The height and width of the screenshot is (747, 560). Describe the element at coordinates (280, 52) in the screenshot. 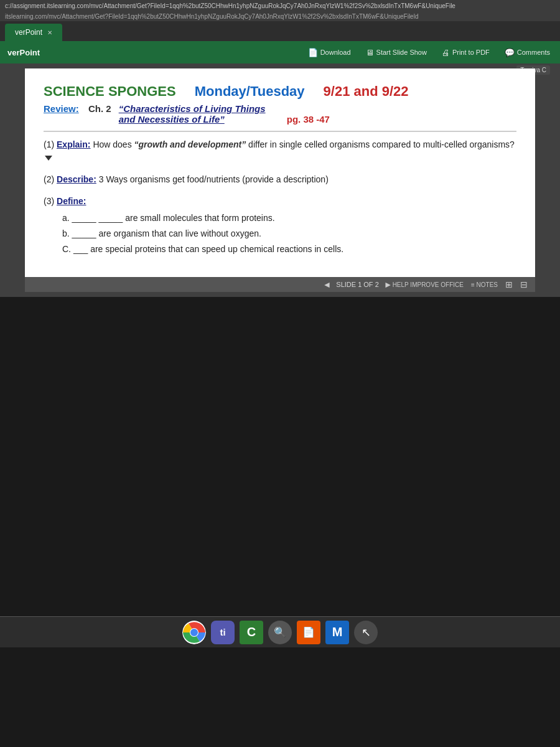

I see `office-toolbar: verPoint 📄 Download 🖥 Start Slide Show 🖨…` at that location.